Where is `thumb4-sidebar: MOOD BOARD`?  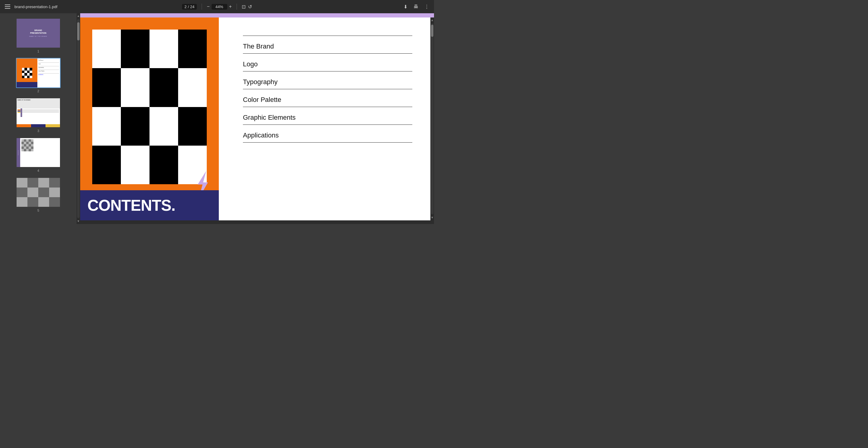
thumb4-sidebar: MOOD BOARD is located at coordinates (18, 152).